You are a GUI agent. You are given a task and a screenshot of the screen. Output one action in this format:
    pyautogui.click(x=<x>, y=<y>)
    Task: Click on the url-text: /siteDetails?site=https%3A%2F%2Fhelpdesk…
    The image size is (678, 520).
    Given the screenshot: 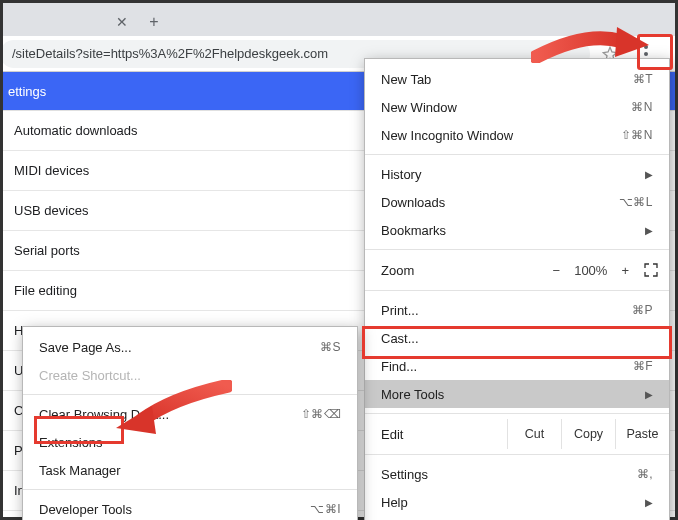 What is the action you would take?
    pyautogui.click(x=170, y=54)
    